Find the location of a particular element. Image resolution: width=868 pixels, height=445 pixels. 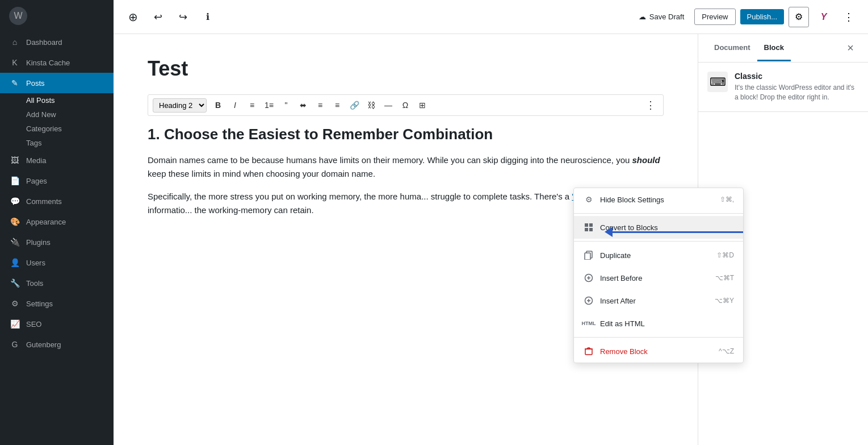

link-button: 🔗 is located at coordinates (354, 105).